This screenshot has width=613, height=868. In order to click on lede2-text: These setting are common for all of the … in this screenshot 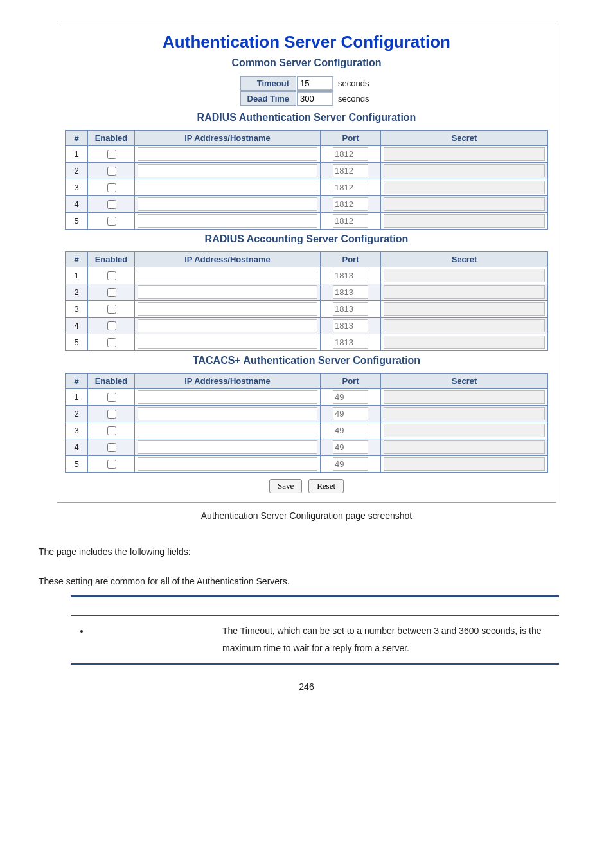, I will do `click(306, 581)`.